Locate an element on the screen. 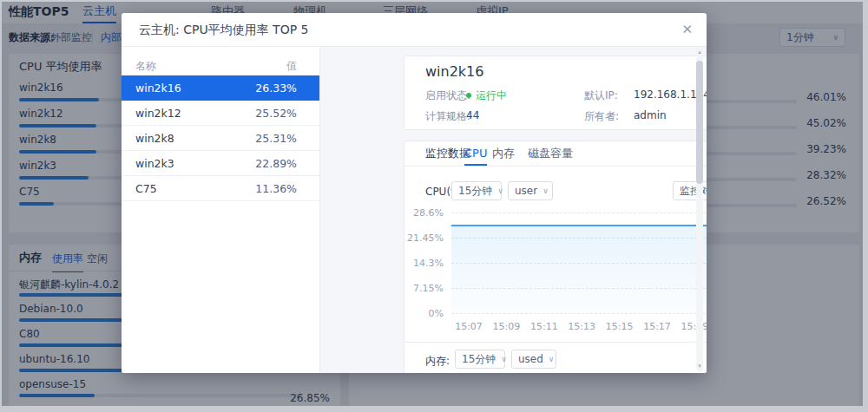  vm-name: win2k16 is located at coordinates (455, 71).